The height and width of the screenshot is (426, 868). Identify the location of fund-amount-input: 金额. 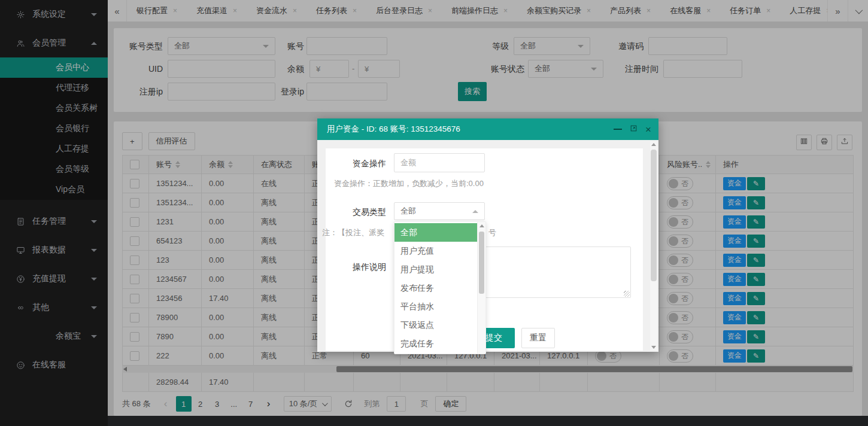
(439, 163).